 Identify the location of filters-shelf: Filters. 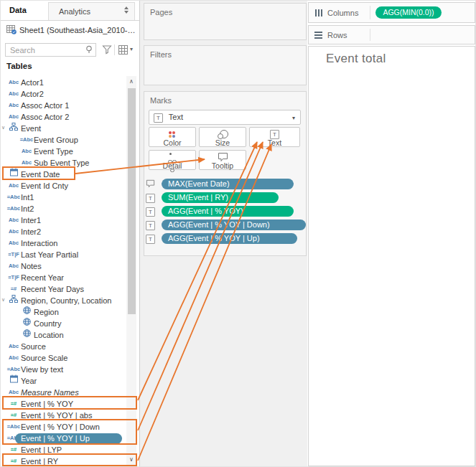
(225, 65).